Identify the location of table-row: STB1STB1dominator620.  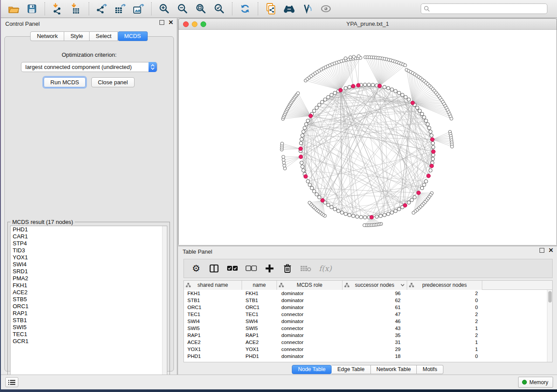
(365, 300).